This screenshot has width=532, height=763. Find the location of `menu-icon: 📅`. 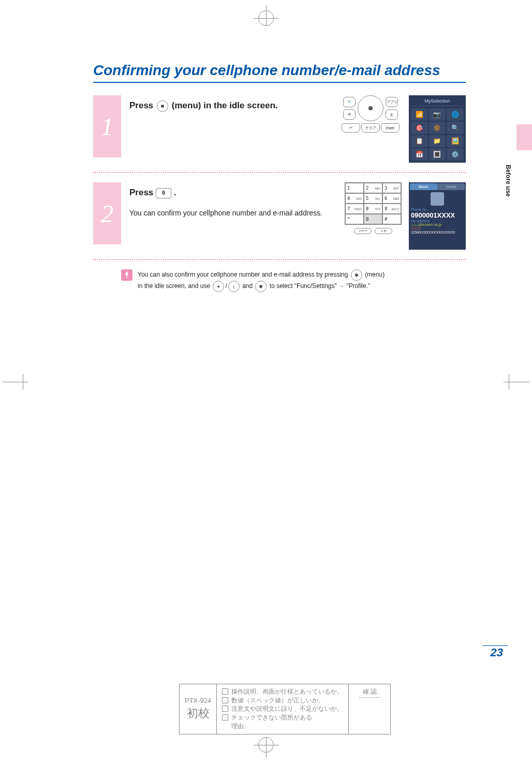

menu-icon: 📅 is located at coordinates (419, 154).